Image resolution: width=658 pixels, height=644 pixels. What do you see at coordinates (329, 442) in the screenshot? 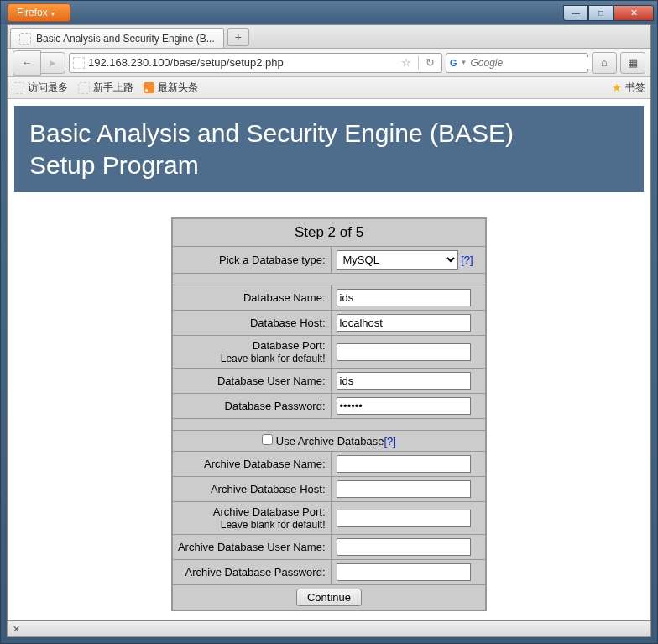
I see `archive-toggle-row: Use Archive Database[?]` at bounding box center [329, 442].